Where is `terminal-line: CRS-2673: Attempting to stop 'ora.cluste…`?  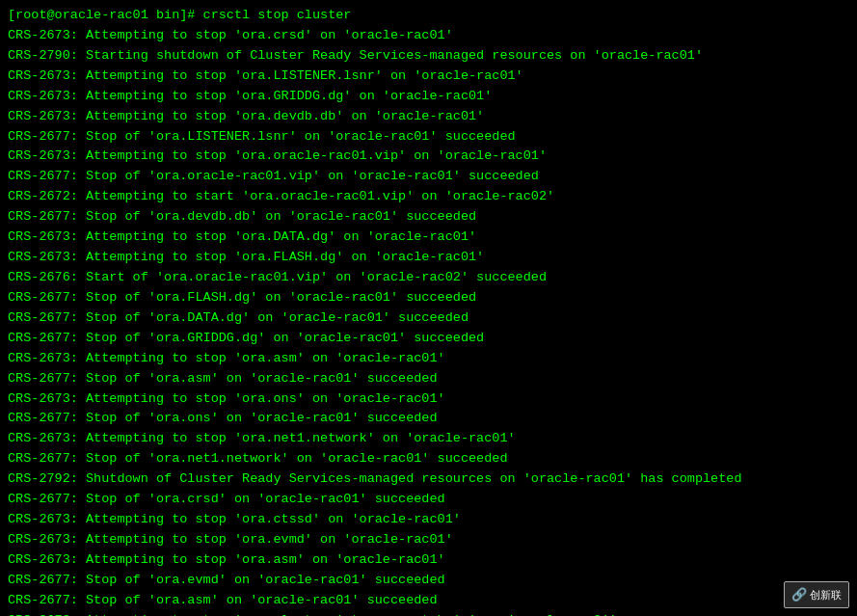
terminal-line: CRS-2673: Attempting to stop 'ora.cluste… is located at coordinates (428, 613).